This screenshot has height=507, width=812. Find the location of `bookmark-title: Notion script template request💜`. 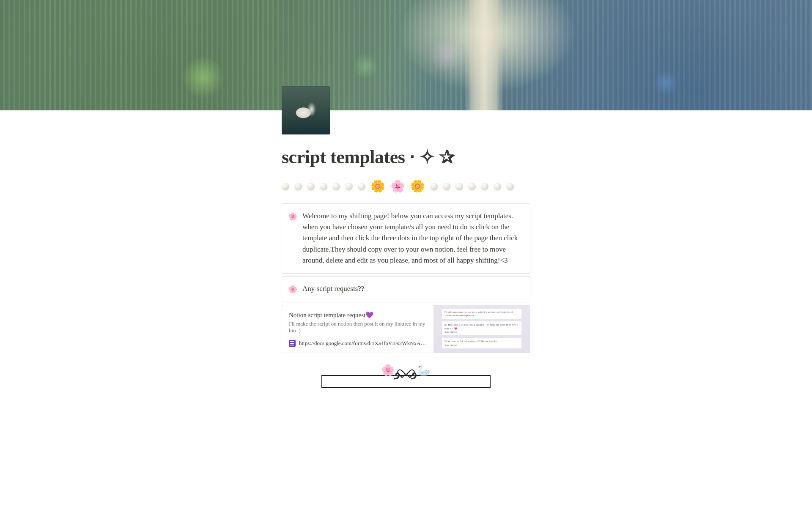

bookmark-title: Notion script template request💜 is located at coordinates (358, 315).